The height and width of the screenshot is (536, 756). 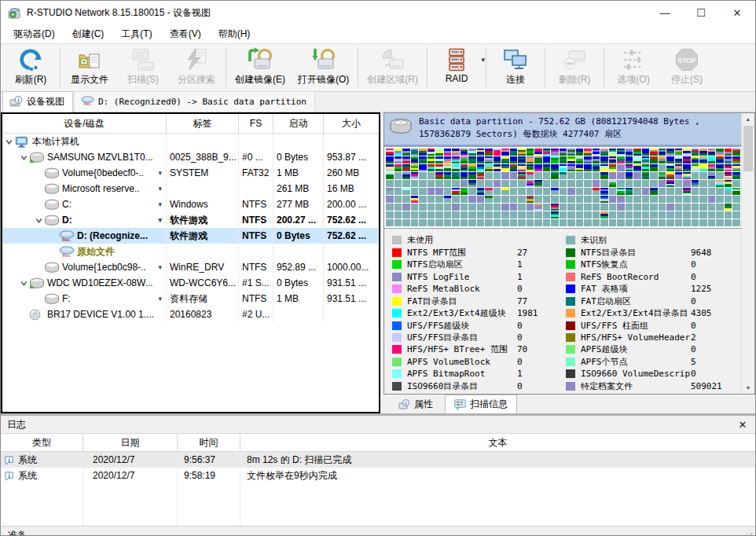 What do you see at coordinates (143, 68) in the screenshot?
I see `toolbar-button-scan: 扫描(S)` at bounding box center [143, 68].